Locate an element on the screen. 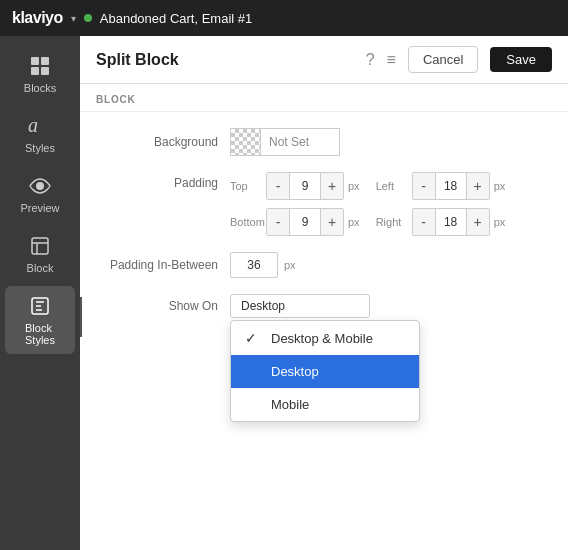 This screenshot has height=550, width=568. show-on-selected-value: Desktop is located at coordinates (263, 306).